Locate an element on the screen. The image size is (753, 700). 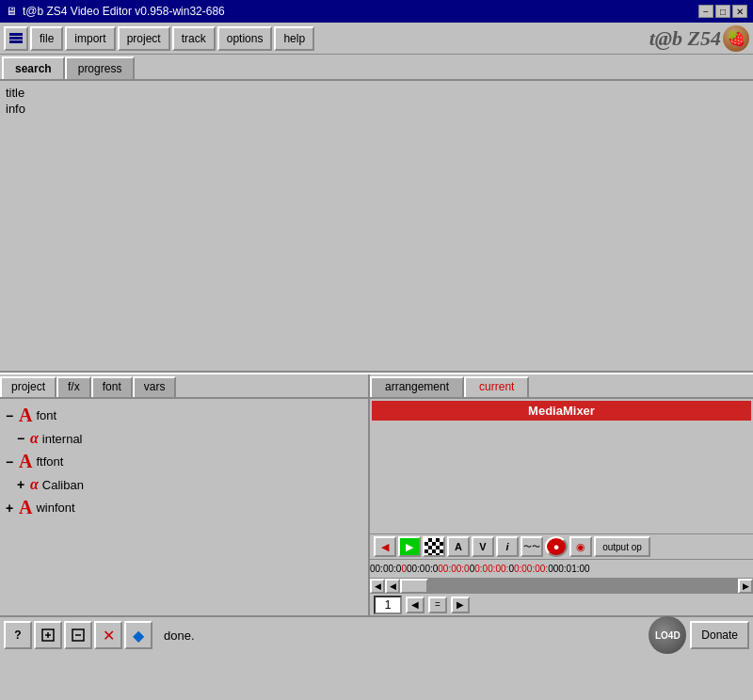
font-sign-3: − is located at coordinates (11, 462).